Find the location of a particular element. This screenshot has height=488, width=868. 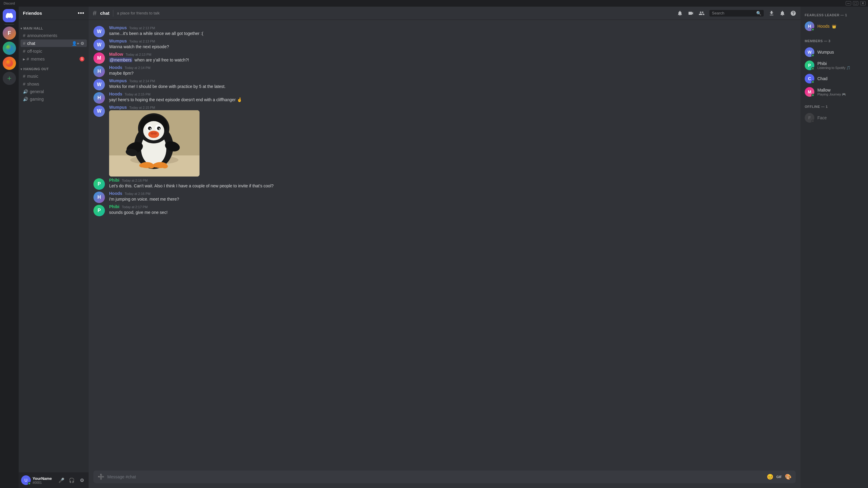

discord-home-button is located at coordinates (9, 15).